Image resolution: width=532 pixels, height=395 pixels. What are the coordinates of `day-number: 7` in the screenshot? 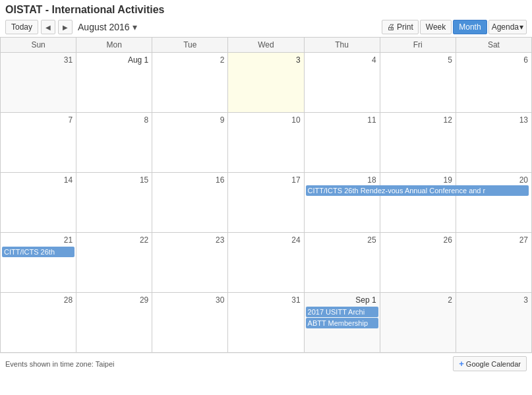 It's located at (38, 120).